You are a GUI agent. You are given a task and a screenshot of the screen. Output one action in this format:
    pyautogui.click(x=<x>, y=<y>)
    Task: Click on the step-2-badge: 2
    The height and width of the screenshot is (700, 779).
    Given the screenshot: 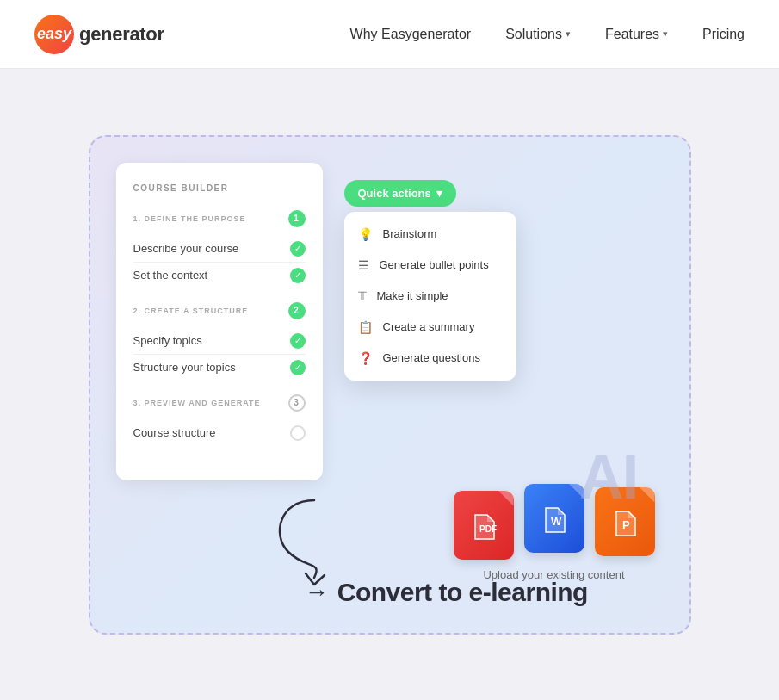 What is the action you would take?
    pyautogui.click(x=297, y=311)
    